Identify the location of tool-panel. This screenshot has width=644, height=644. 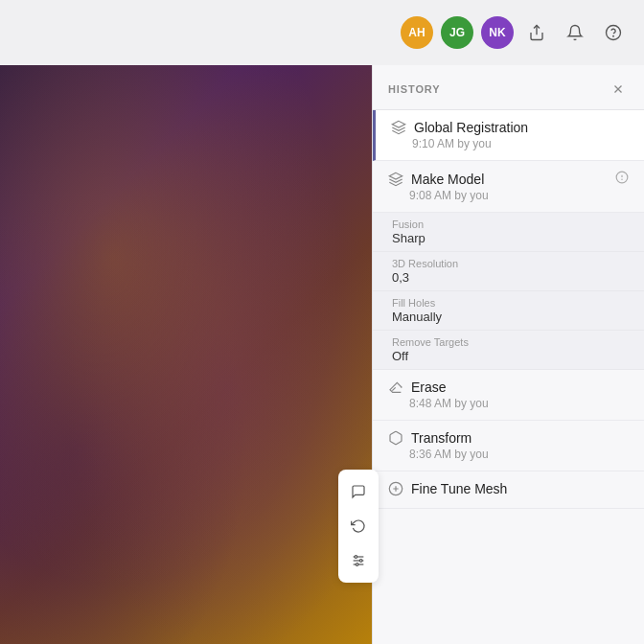
(358, 526).